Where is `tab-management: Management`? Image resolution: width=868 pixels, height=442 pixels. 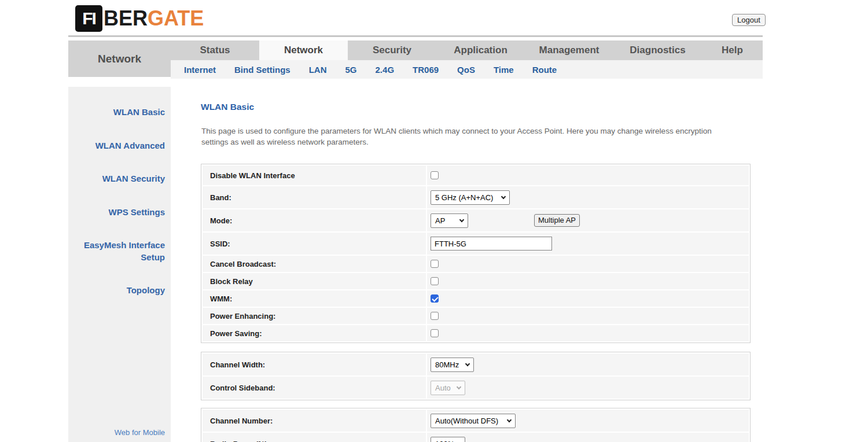
tab-management: Management is located at coordinates (569, 50).